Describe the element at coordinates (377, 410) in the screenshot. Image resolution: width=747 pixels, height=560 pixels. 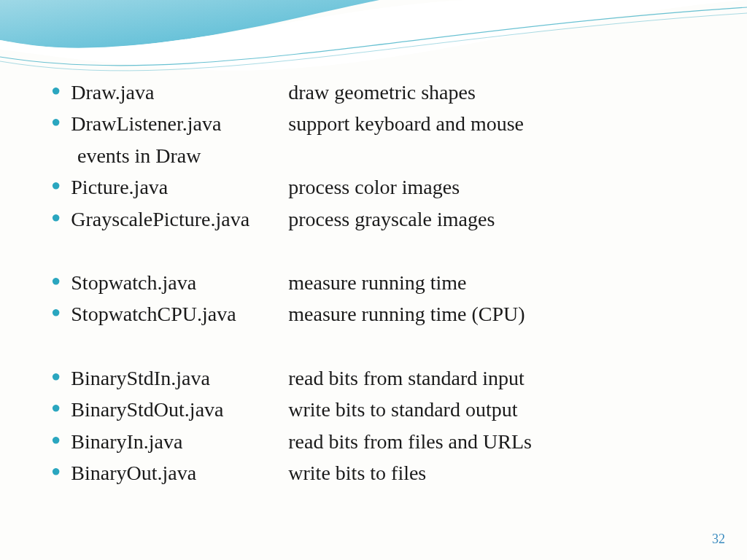
I see `list-item: ● BinaryStdOut.java write bits to standa…` at that location.